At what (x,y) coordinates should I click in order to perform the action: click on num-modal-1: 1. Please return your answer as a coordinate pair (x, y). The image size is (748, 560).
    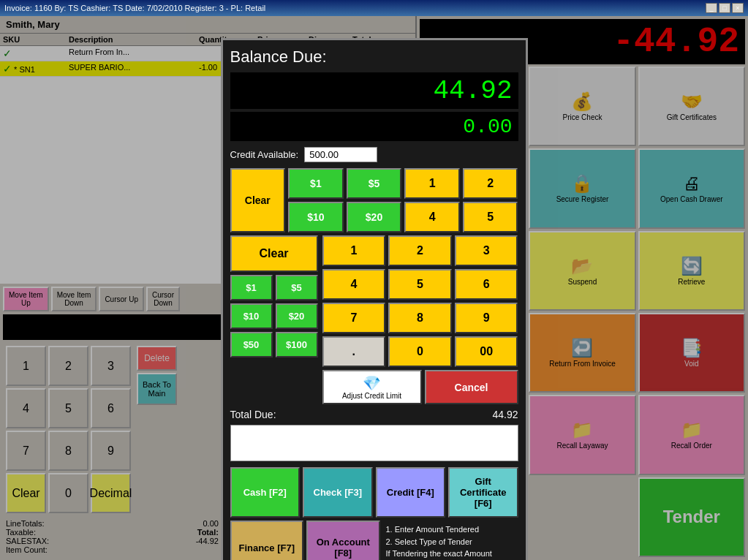
    Looking at the image, I should click on (432, 183).